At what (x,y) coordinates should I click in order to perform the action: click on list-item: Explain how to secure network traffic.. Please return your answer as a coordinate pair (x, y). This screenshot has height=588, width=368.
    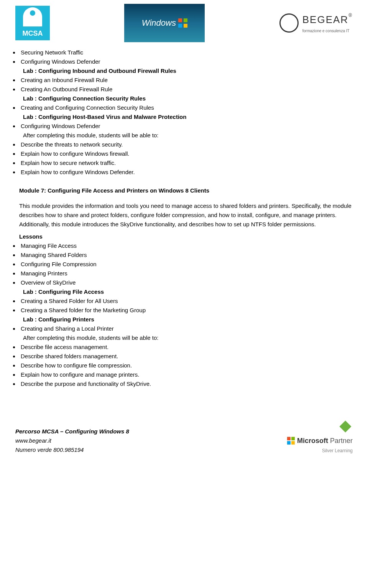
    Looking at the image, I should click on (186, 163).